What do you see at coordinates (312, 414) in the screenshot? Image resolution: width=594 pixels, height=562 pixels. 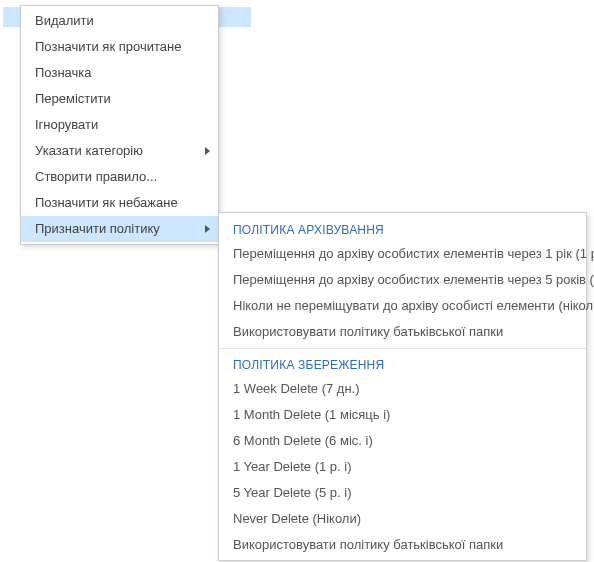 I see `option-label: 1 Month Delete (1 місяць і)` at bounding box center [312, 414].